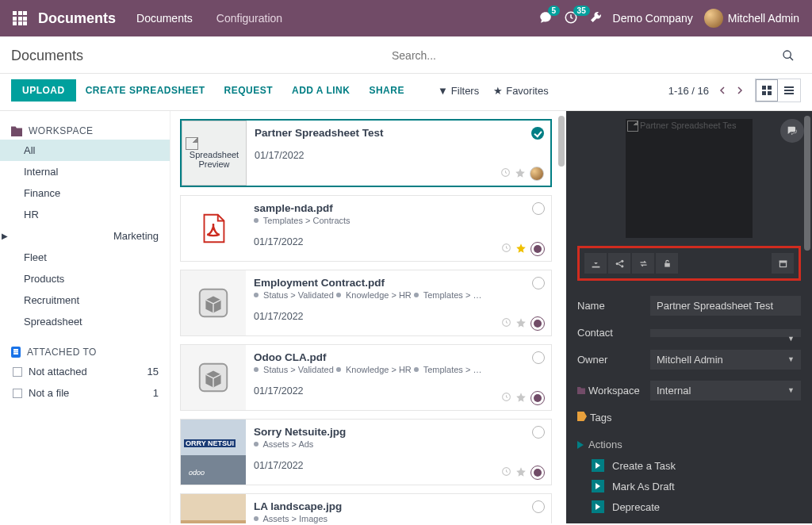 This screenshot has height=525, width=812. I want to click on document-card: LA landscape.jpg Assets > Images, so click(366, 508).